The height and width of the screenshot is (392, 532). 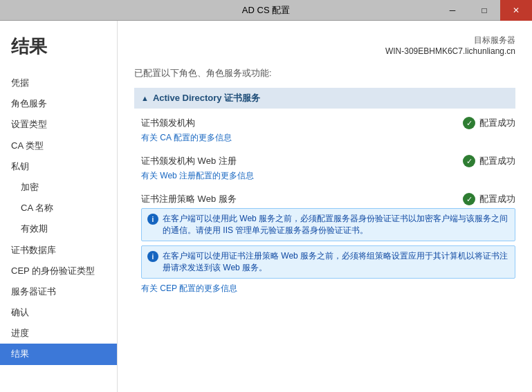 I want to click on check-icon-web-enrollment: ✓, so click(x=469, y=161).